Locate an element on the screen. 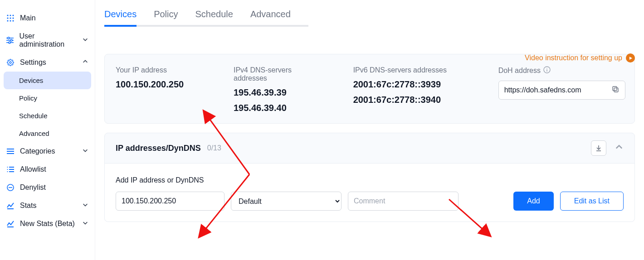  tab-devices: Devices is located at coordinates (121, 18).